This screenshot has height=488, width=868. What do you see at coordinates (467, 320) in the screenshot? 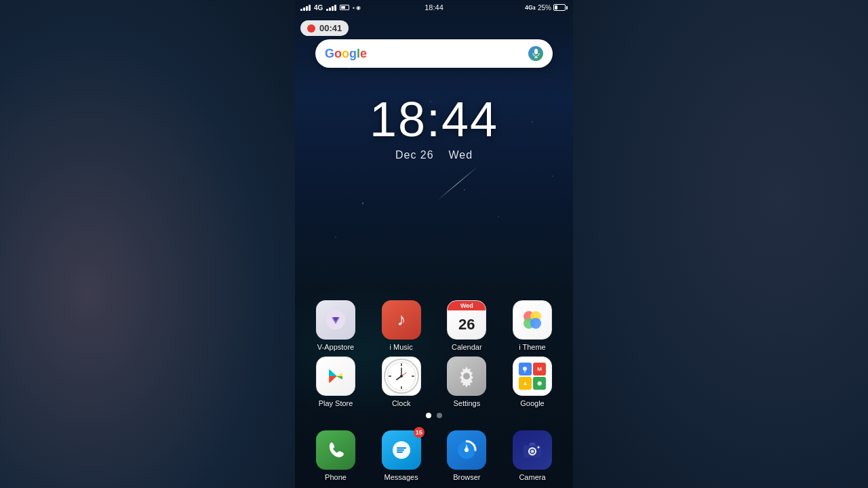
I see `calendar-icon: Wed 26` at bounding box center [467, 320].